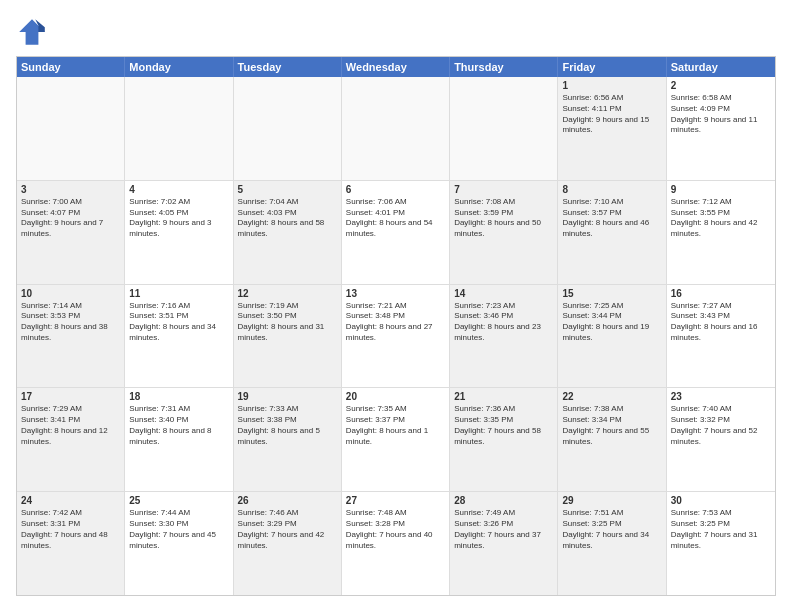 The width and height of the screenshot is (792, 612). What do you see at coordinates (71, 544) in the screenshot?
I see `day-cell-24: 24Sunrise: 7:42 AM Sunset: 3:31 PM Dayli…` at bounding box center [71, 544].